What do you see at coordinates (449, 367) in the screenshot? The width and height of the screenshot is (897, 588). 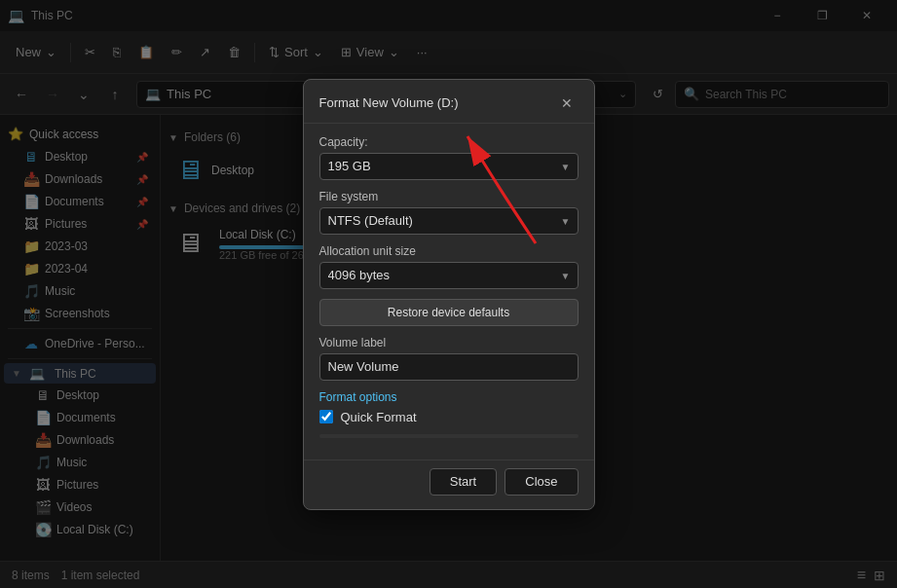 I see `volume-label-input` at bounding box center [449, 367].